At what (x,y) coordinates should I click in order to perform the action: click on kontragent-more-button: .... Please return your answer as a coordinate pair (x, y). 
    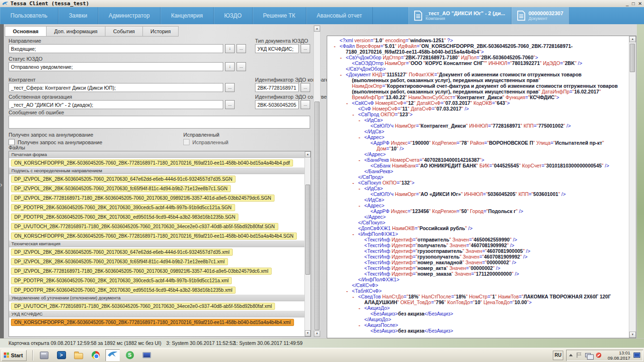
    Looking at the image, I should click on (230, 87).